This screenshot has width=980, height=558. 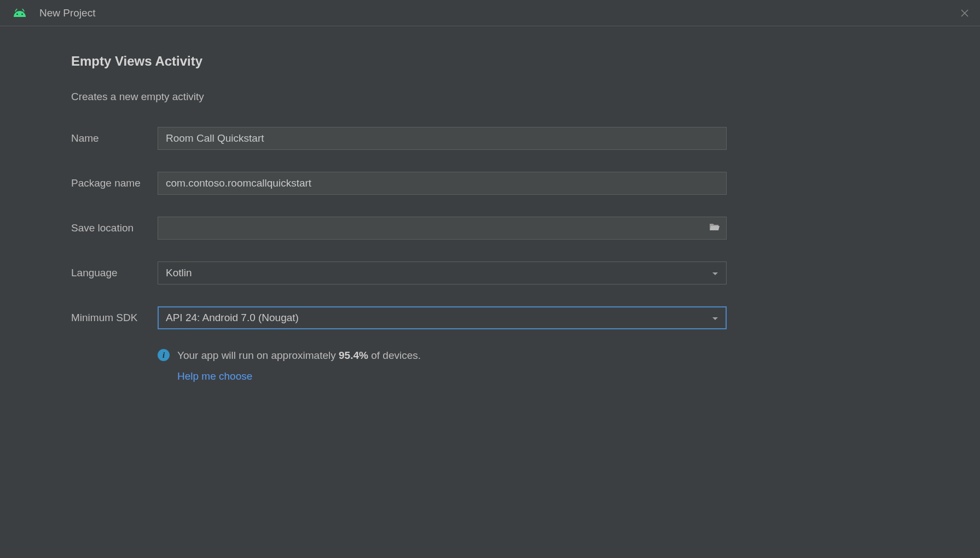 I want to click on info-text-after: of devices., so click(x=395, y=356).